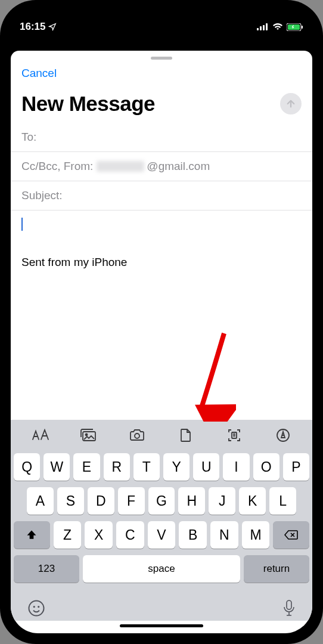 The image size is (323, 644). Describe the element at coordinates (193, 535) in the screenshot. I see `key-b: B` at that location.